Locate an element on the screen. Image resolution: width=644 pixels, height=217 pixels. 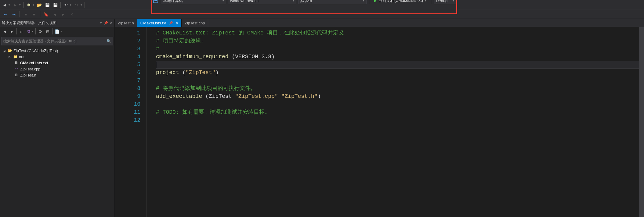
tab-label: ZipTest.h is located at coordinates (126, 23).